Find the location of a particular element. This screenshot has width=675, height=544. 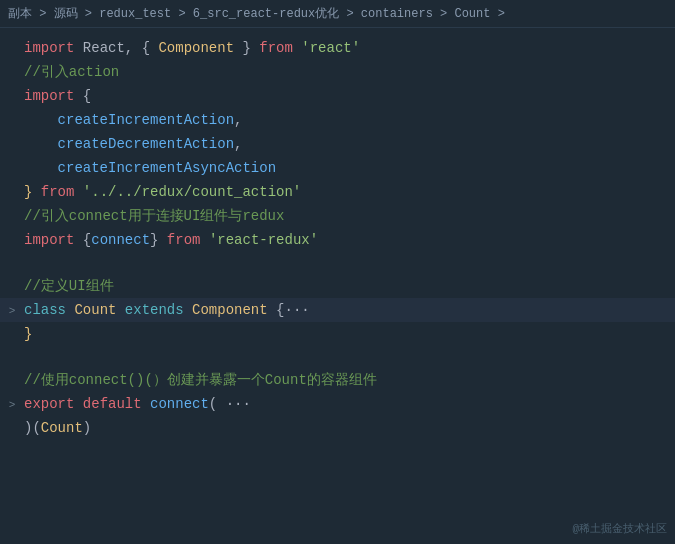

line-content: createIncrementAction, is located at coordinates (348, 120).